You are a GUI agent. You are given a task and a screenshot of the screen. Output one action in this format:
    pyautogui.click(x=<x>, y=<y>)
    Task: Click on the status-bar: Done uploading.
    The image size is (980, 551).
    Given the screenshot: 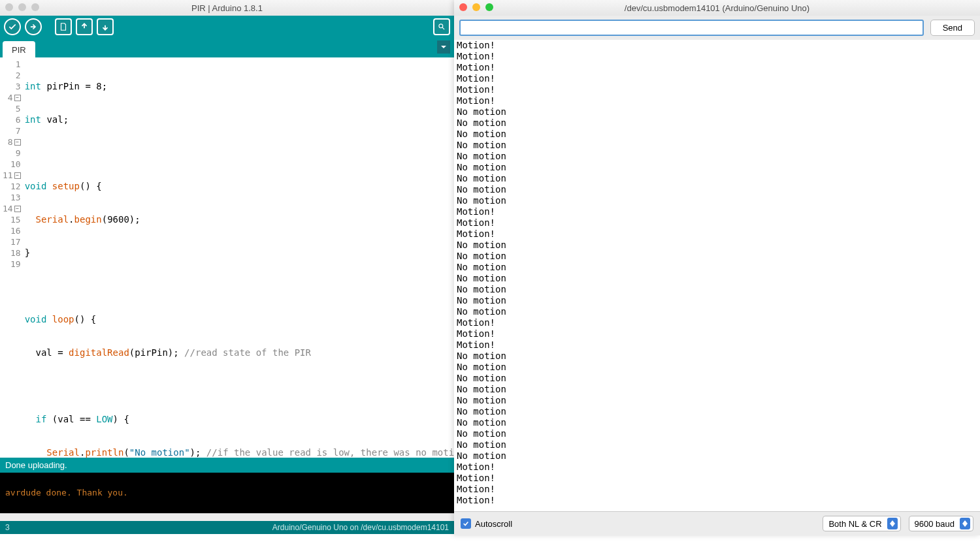 What is the action you would take?
    pyautogui.click(x=227, y=465)
    